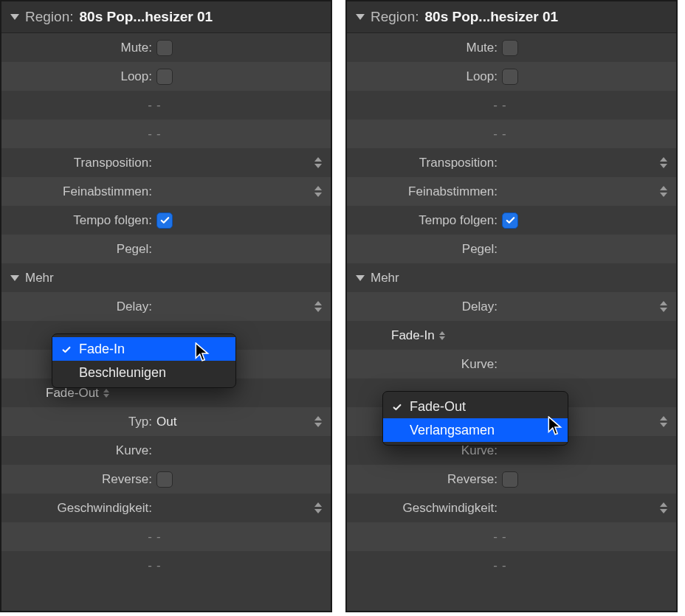 The image size is (685, 616). What do you see at coordinates (123, 373) in the screenshot?
I see `menu-item-label: Beschleunigen` at bounding box center [123, 373].